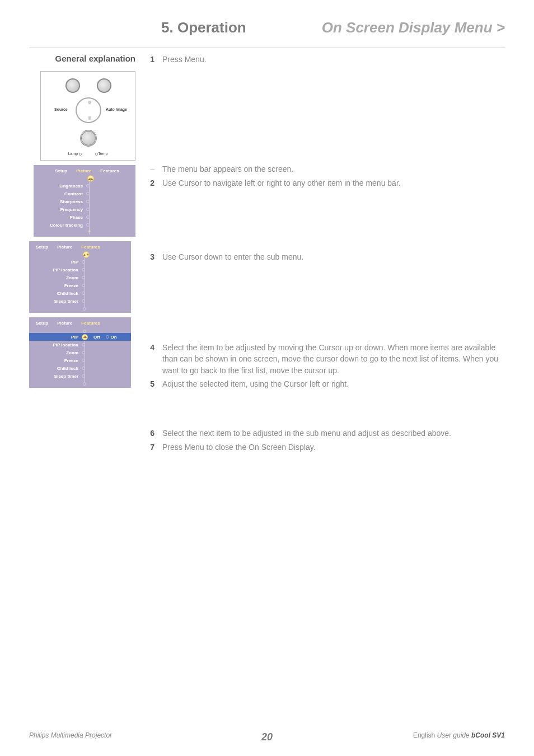 The image size is (534, 756). I want to click on subheading: General explanation, so click(82, 58).